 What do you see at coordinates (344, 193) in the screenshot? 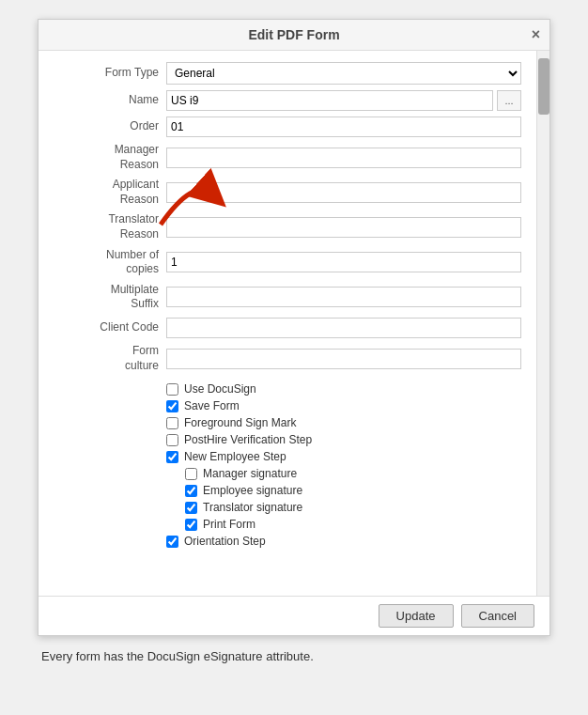
I see `applicant-reason-input` at bounding box center [344, 193].